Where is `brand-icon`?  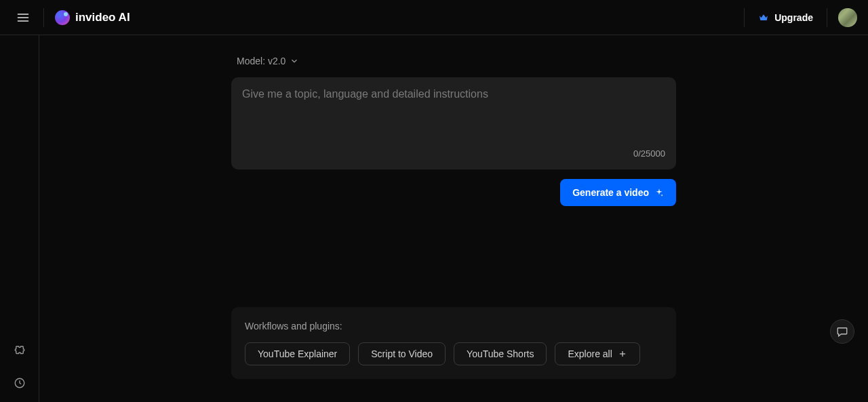 brand-icon is located at coordinates (62, 18).